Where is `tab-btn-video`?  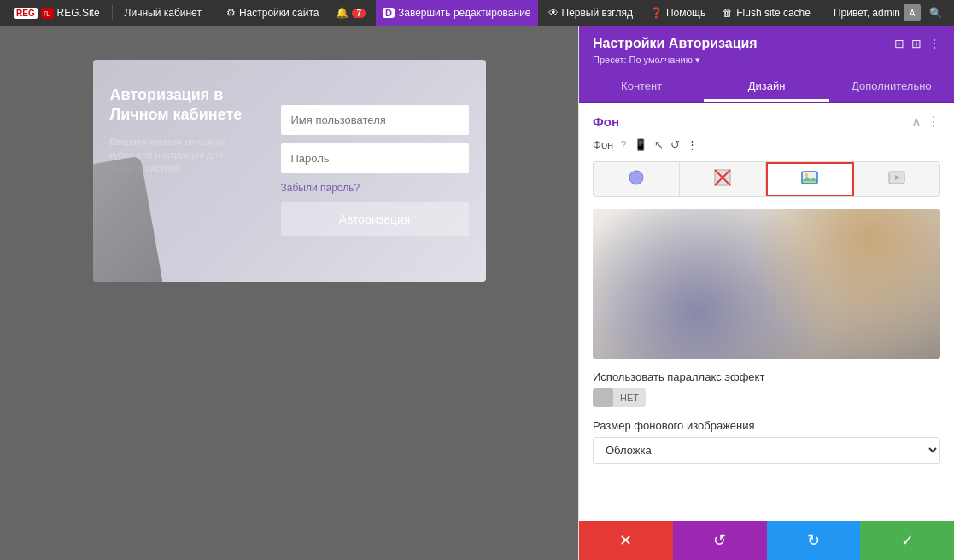 tab-btn-video is located at coordinates (897, 179).